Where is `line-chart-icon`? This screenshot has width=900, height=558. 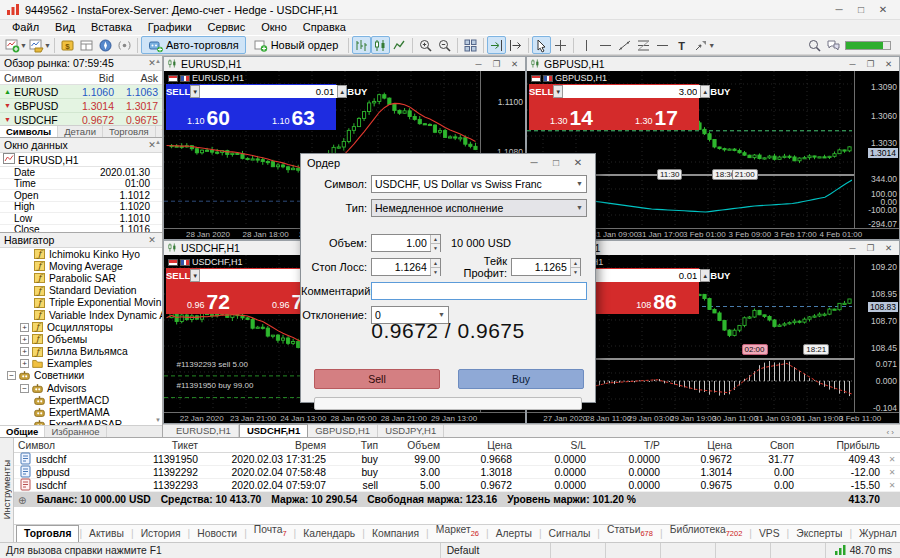
line-chart-icon is located at coordinates (400, 45).